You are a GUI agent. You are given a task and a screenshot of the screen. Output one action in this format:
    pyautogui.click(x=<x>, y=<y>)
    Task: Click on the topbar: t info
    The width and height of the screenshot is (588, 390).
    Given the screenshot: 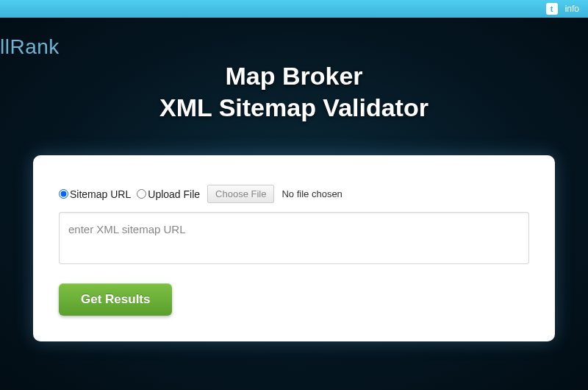 What is the action you would take?
    pyautogui.click(x=294, y=9)
    